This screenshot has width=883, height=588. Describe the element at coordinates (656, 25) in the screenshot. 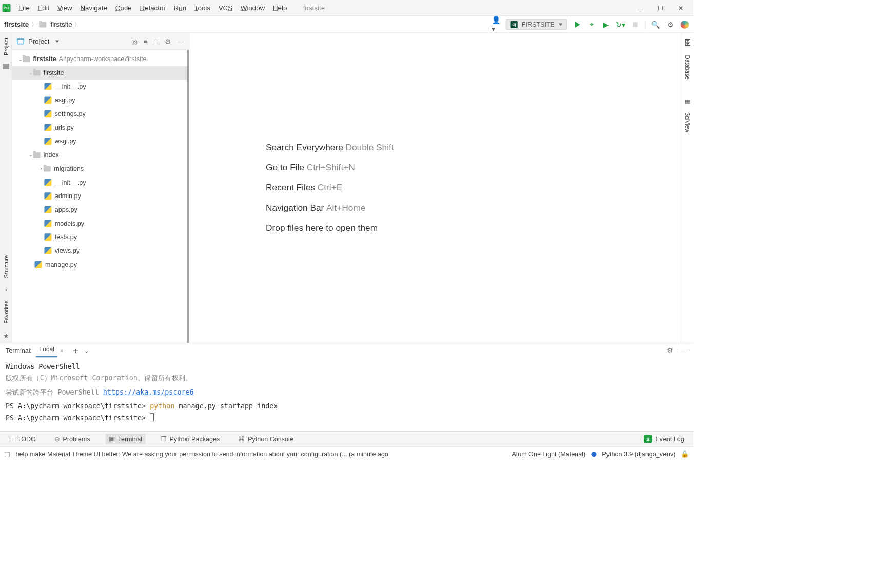

I see `search-icon: 🔍` at that location.